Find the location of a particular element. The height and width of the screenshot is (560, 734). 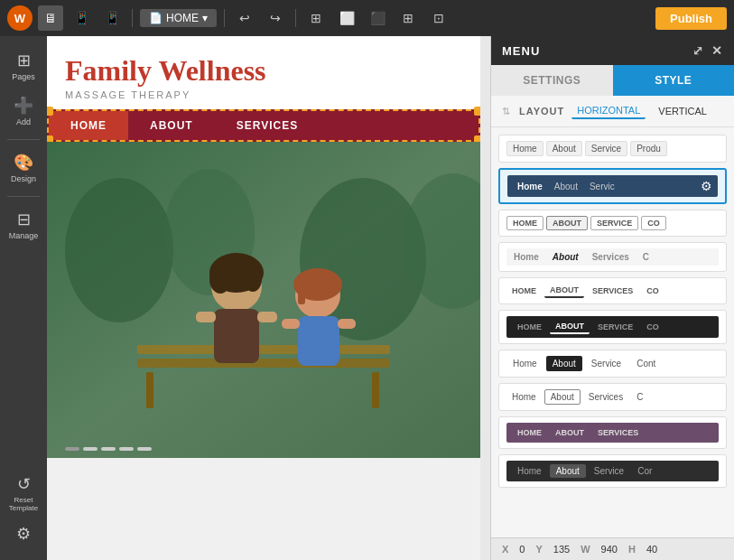

style8-about: About is located at coordinates (562, 397).